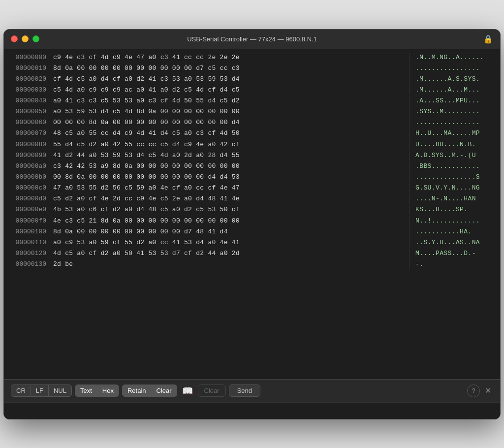 The height and width of the screenshot is (448, 504). I want to click on hex-ascii: .A...SS...MPU..., so click(455, 101).